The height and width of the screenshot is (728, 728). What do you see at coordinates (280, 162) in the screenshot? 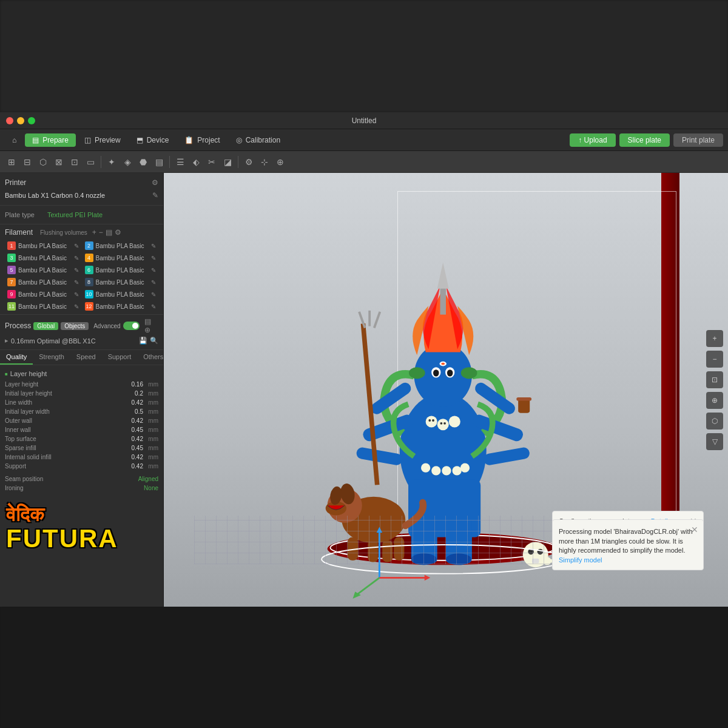
I see `zoom-tool: ⊕` at bounding box center [280, 162].